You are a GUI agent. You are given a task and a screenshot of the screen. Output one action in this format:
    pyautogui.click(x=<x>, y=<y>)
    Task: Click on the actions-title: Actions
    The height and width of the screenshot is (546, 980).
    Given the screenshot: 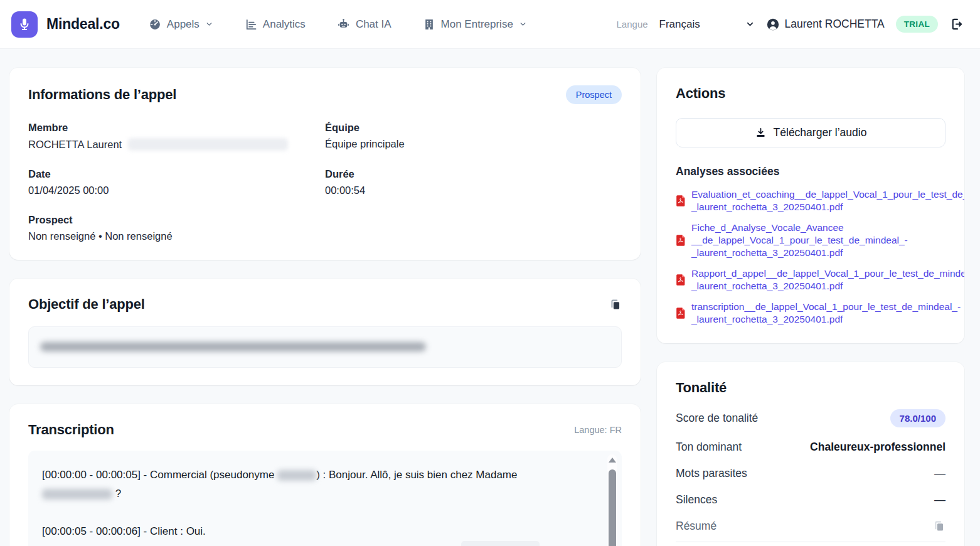 What is the action you would take?
    pyautogui.click(x=811, y=94)
    